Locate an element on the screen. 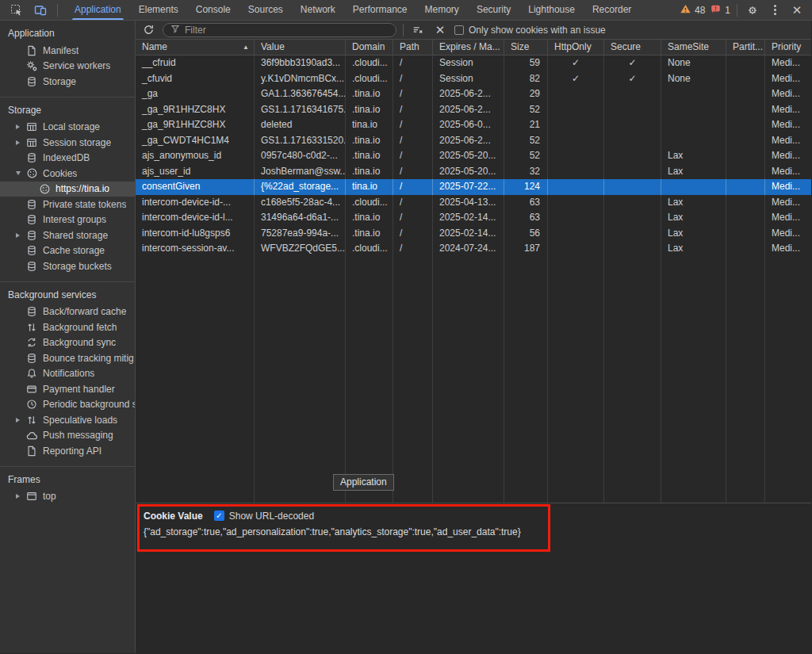 This screenshot has height=654, width=812. show-url-decoded-toggle: ✓ Show URL-decoded is located at coordinates (264, 516).